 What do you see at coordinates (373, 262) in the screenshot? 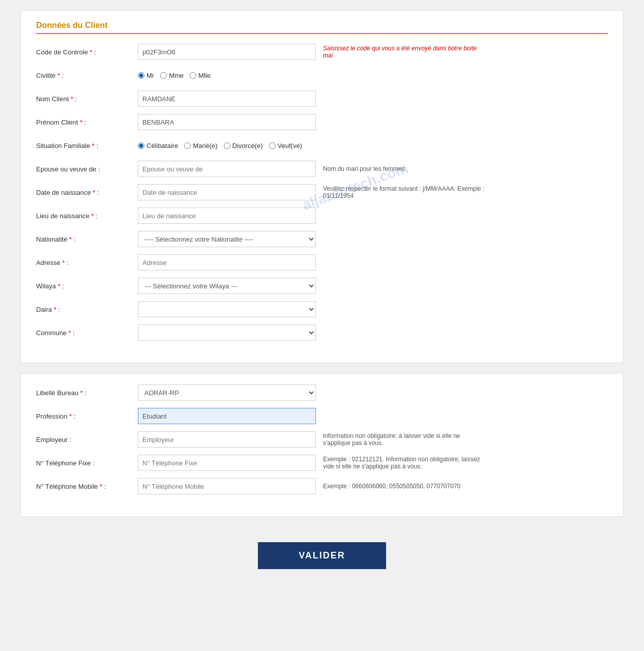
I see `adresse-area` at bounding box center [373, 262].